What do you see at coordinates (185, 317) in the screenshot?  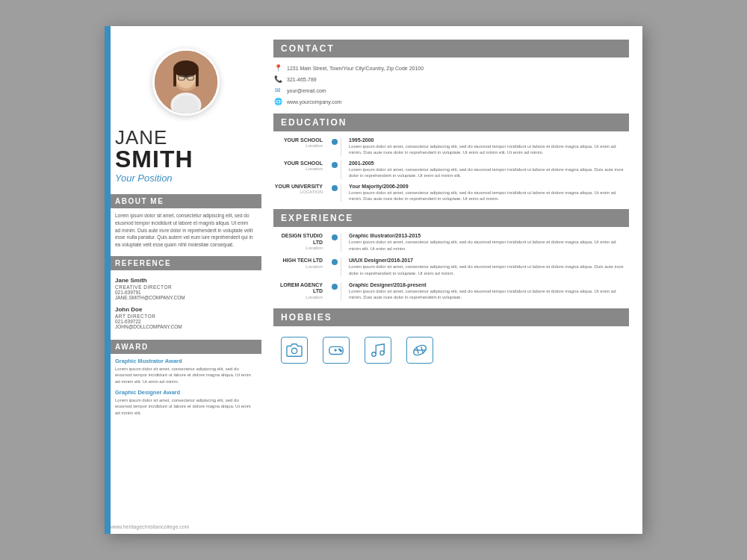 I see `ref-title-2: ART DIRECTOR` at bounding box center [185, 317].